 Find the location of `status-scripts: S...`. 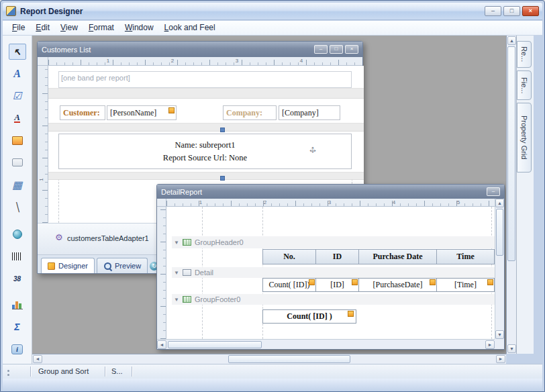

status-scripts: S... is located at coordinates (117, 371).